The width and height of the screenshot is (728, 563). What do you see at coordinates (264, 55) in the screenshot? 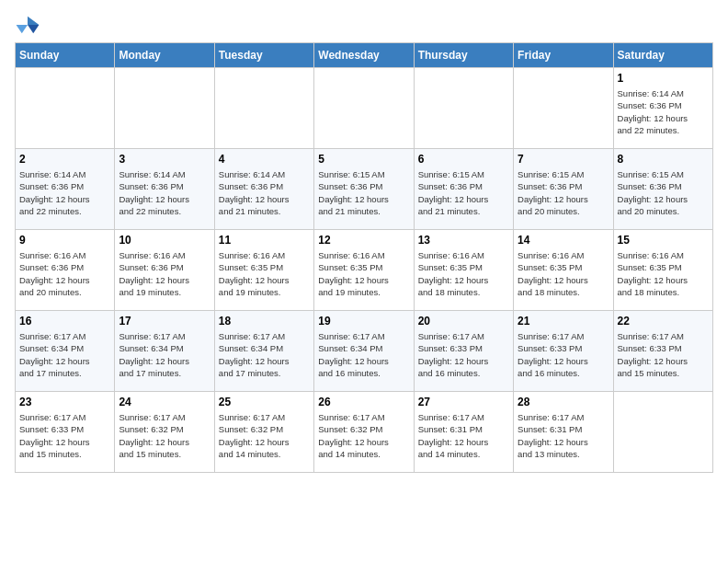
I see `day-header-tuesday: Tuesday` at bounding box center [264, 55].